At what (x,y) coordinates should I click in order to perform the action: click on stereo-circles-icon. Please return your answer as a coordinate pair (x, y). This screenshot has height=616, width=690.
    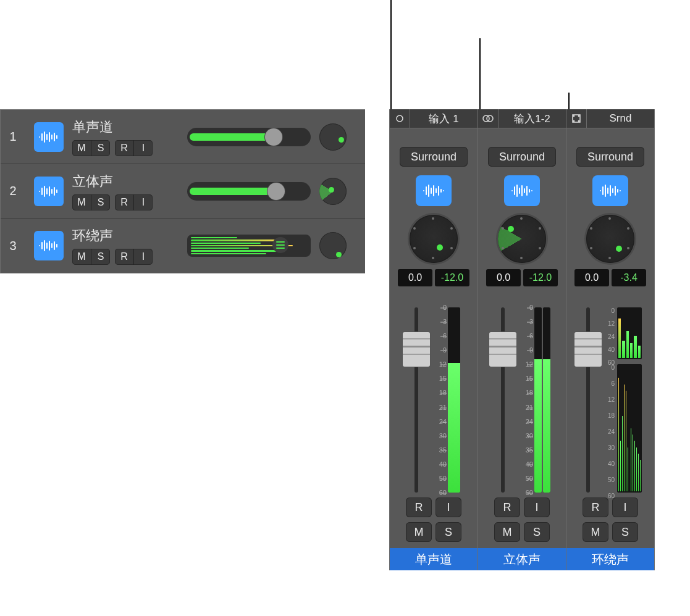
    Looking at the image, I should click on (488, 119).